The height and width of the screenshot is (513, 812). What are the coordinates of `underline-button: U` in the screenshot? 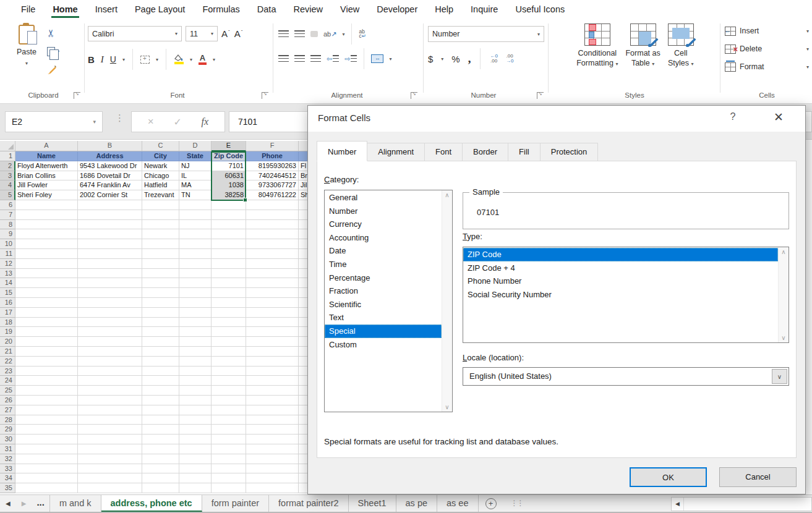 It's located at (113, 59).